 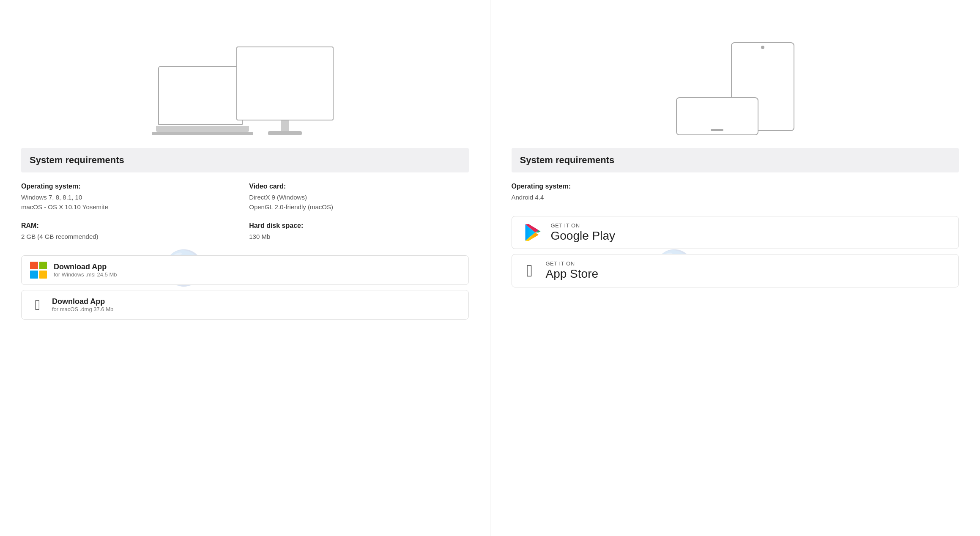 I want to click on mac-download-button:  Download App for macOS .dmg 37.6 Mb, so click(x=245, y=305).